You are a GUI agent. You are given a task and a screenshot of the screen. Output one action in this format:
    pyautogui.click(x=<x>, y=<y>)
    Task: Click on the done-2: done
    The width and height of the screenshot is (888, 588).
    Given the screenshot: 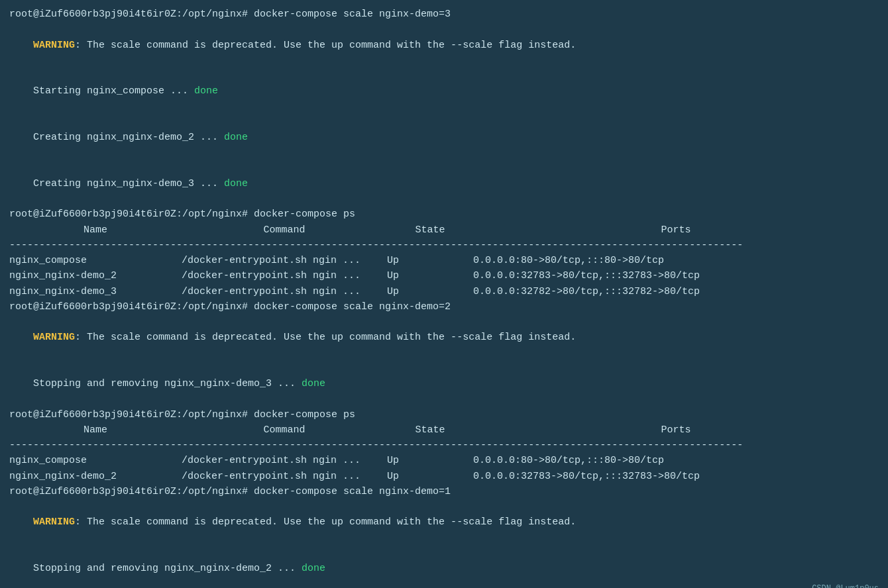 What is the action you would take?
    pyautogui.click(x=236, y=138)
    